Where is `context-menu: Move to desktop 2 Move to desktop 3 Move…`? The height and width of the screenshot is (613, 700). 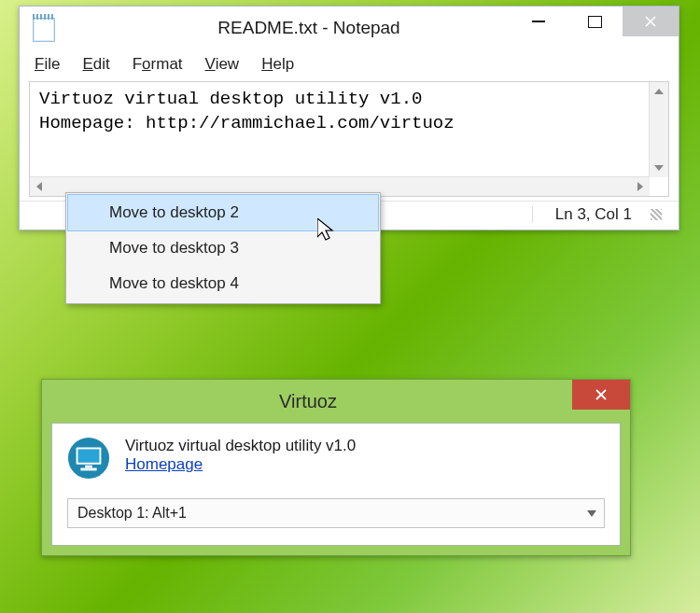 context-menu: Move to desktop 2 Move to desktop 3 Move… is located at coordinates (223, 248).